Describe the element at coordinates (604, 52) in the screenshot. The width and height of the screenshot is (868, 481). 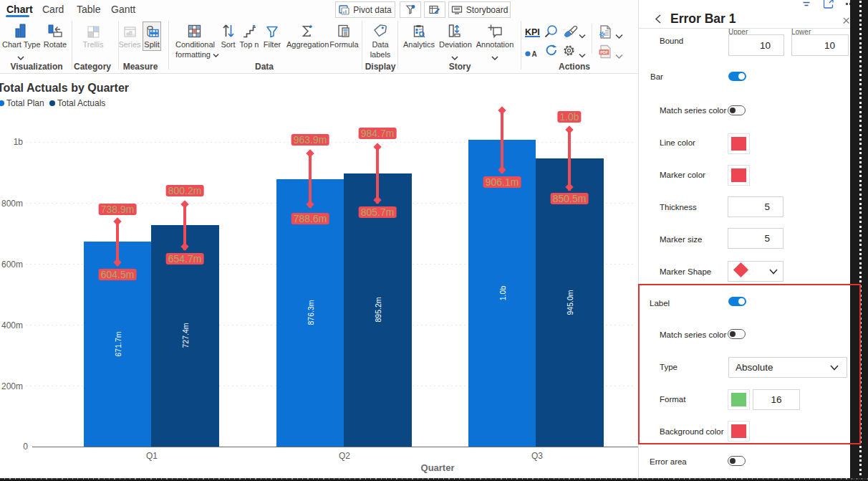
I see `svg-text: PDF` at that location.